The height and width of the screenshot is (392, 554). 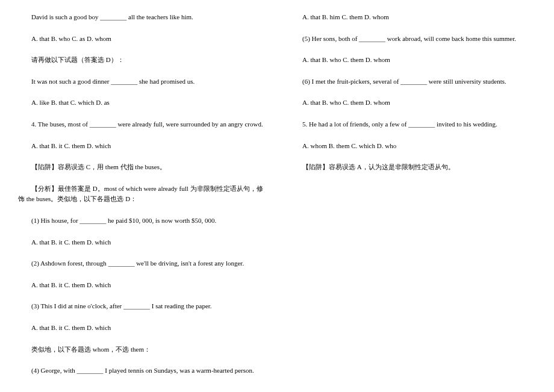 I want to click on answer-options: A. that B. who C. as D. whom, so click(x=142, y=39).